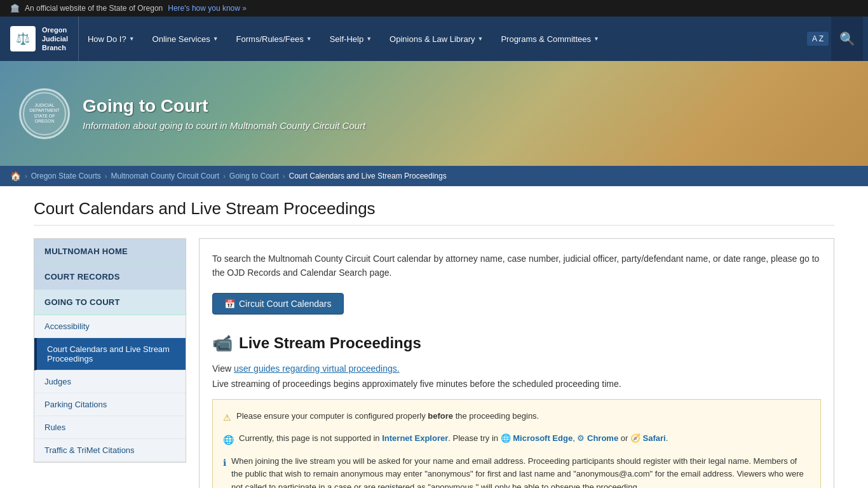 The image size is (868, 488). Describe the element at coordinates (835, 39) in the screenshot. I see `nav-right-controls: A Z 🔍` at that location.